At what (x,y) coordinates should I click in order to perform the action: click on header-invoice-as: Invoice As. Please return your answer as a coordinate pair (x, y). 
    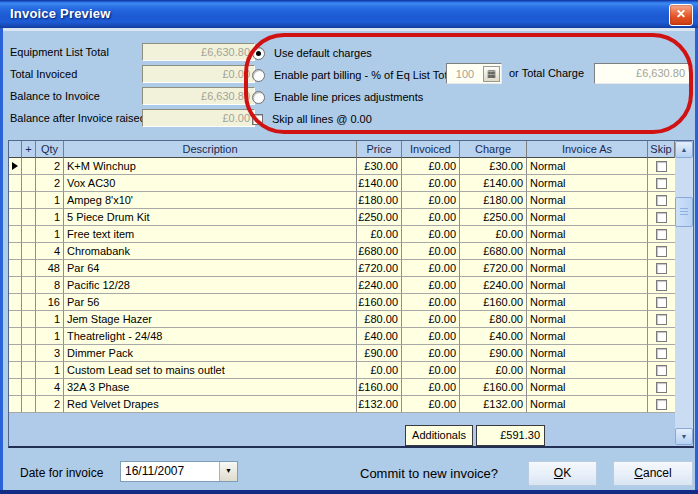
    Looking at the image, I should click on (588, 150).